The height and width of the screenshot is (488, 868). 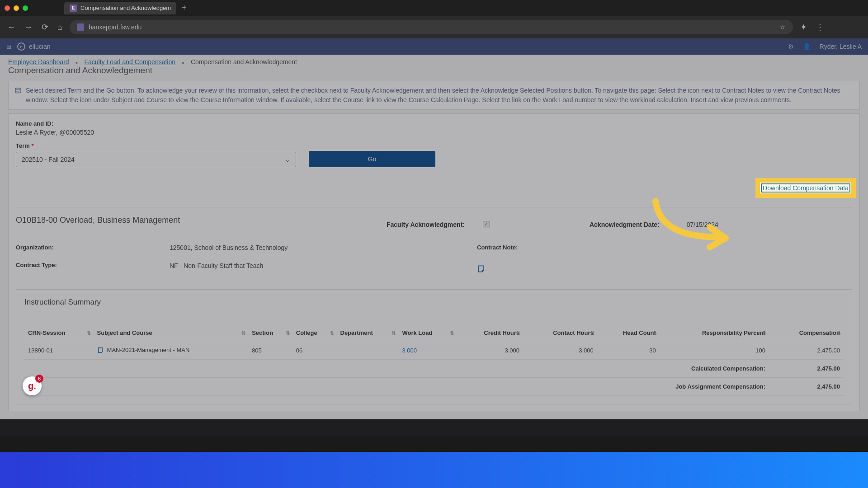 I want to click on user-avatar-icon: 👤, so click(x=807, y=47).